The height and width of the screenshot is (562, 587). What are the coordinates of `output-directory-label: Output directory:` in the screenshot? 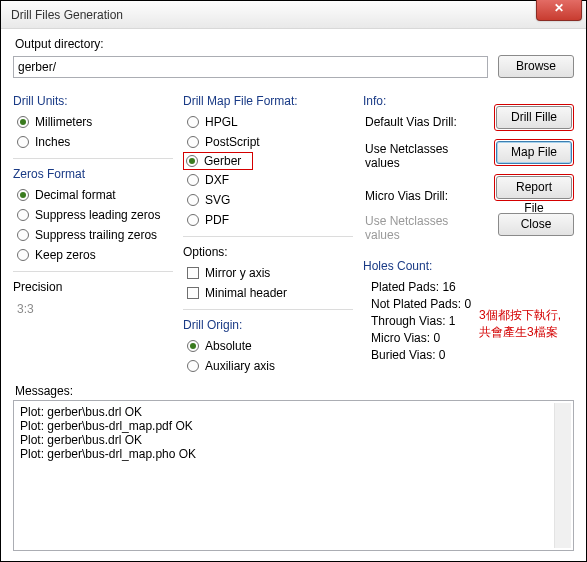 It's located at (294, 44).